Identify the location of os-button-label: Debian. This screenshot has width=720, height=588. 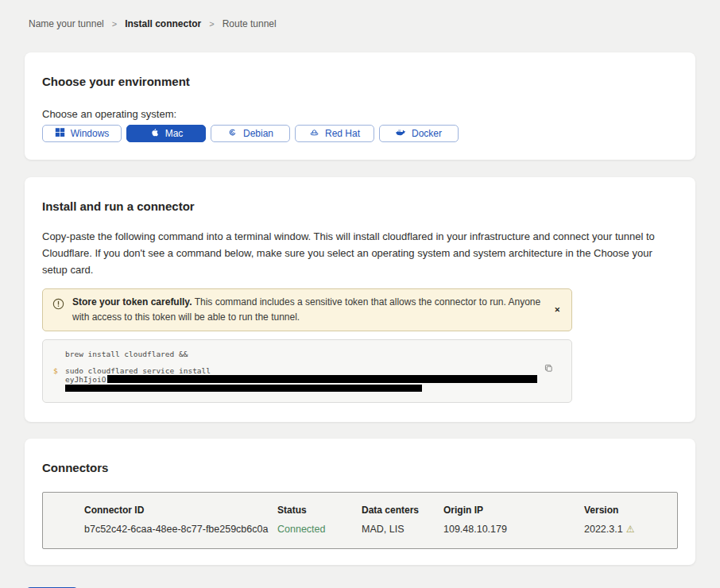
(258, 133).